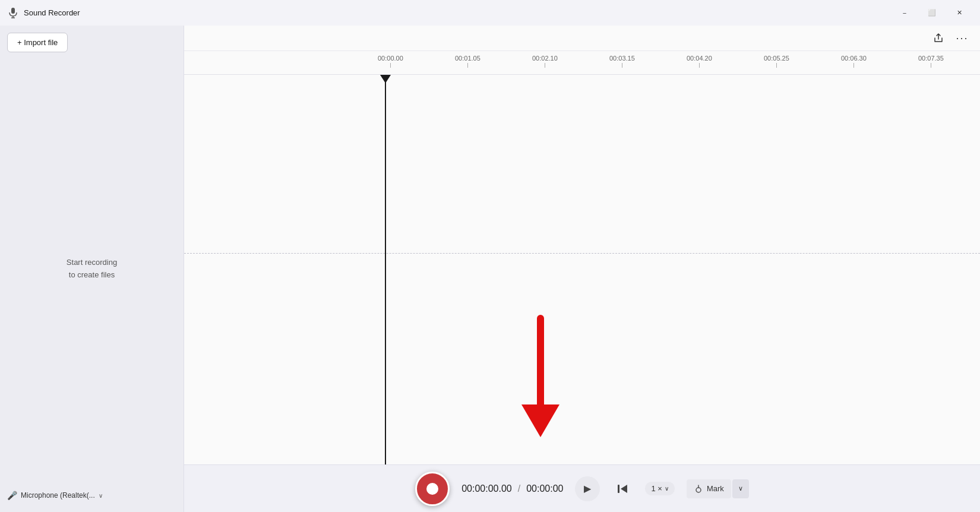 The image size is (980, 512). Describe the element at coordinates (582, 63) in the screenshot. I see `timeline-ruler: 00:00.00 00:01.05 00:02.10 00:03.15 00:0…` at that location.